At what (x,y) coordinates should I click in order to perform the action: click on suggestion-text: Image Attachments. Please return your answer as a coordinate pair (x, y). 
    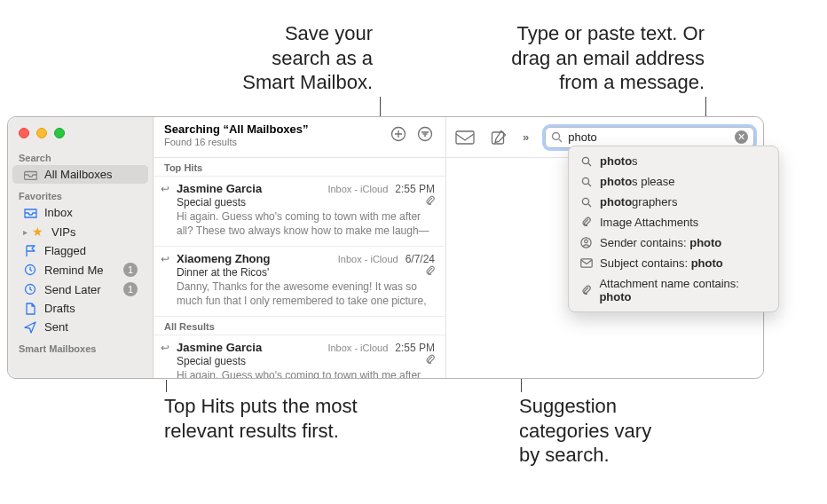
    Looking at the image, I should click on (650, 222).